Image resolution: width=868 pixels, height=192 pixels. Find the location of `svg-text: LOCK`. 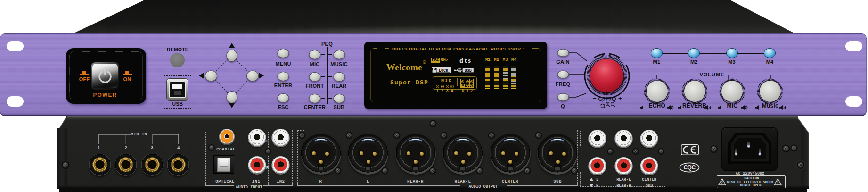

svg-text: LOCK is located at coordinates (444, 71).